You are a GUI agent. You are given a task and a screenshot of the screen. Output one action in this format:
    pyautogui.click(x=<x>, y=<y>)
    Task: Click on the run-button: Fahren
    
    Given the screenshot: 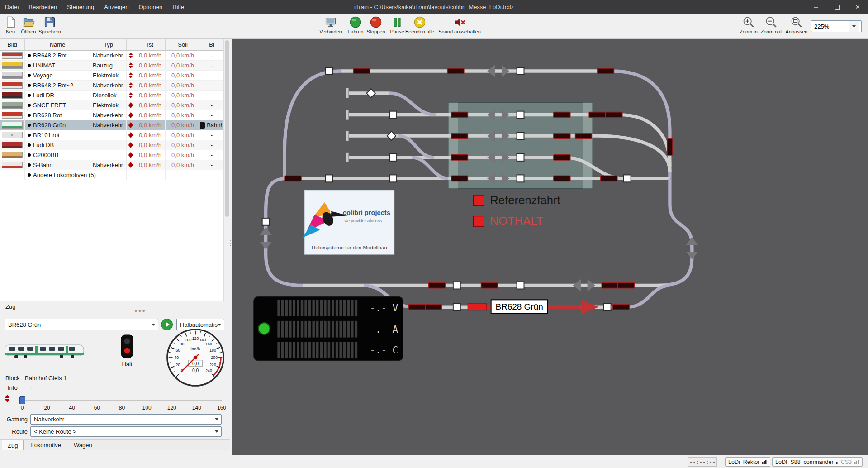 What is the action you would take?
    pyautogui.click(x=356, y=25)
    